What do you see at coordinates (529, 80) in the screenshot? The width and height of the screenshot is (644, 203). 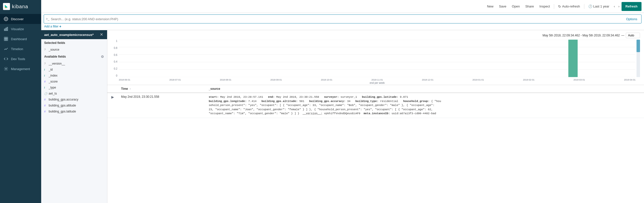 I see `x-tick-9: 2019-02-01` at bounding box center [529, 80].